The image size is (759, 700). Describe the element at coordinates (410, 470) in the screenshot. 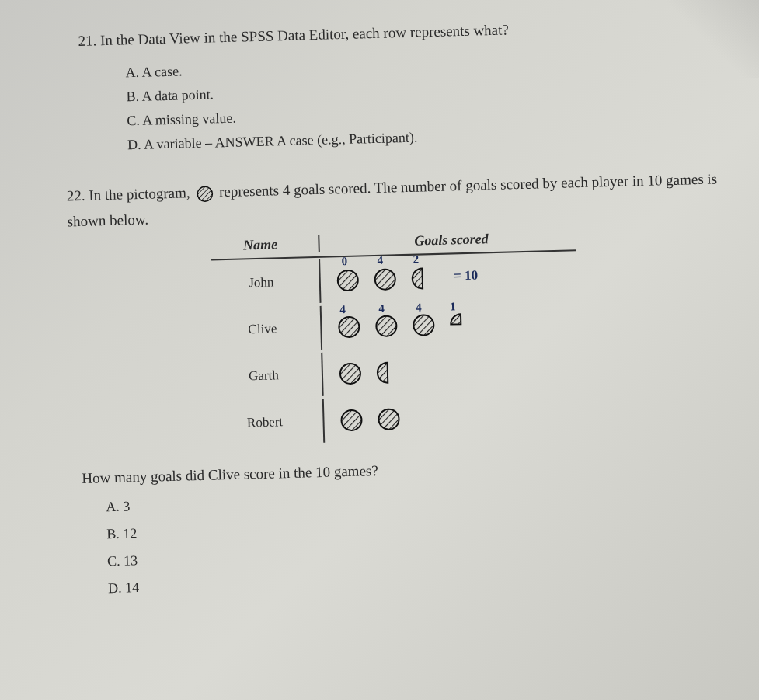

I see `q22-question-text: How many goals did Clive score in the 10…` at that location.